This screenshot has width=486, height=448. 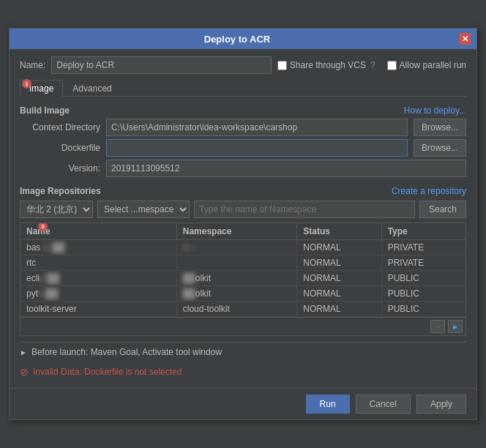 What do you see at coordinates (243, 404) in the screenshot?
I see `dialog-footer: Run Cancel Apply` at bounding box center [243, 404].